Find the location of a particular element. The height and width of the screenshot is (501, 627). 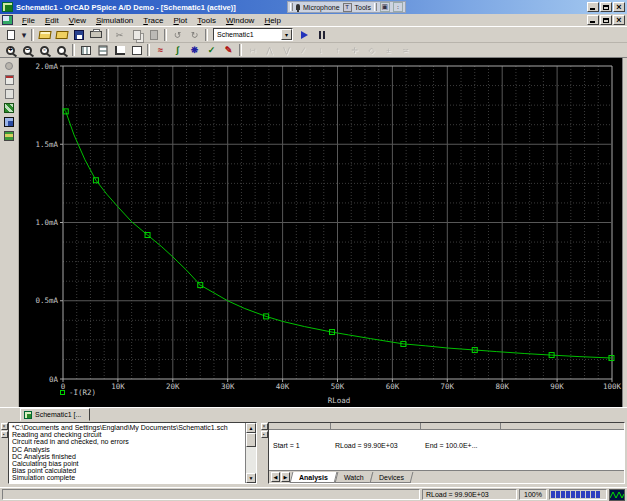

language-minimize-button: ꞉ is located at coordinates (398, 7).